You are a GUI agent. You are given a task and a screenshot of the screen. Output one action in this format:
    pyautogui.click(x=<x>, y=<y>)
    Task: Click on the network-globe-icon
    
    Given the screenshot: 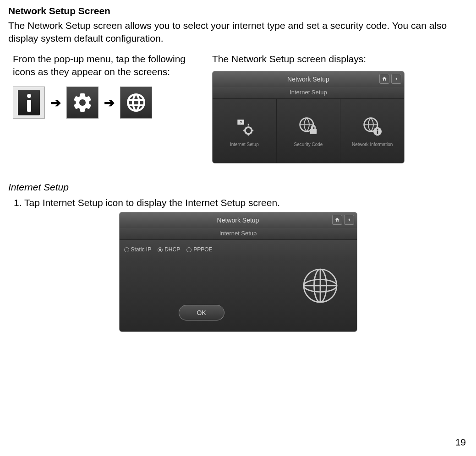 What is the action you would take?
    pyautogui.click(x=136, y=103)
    